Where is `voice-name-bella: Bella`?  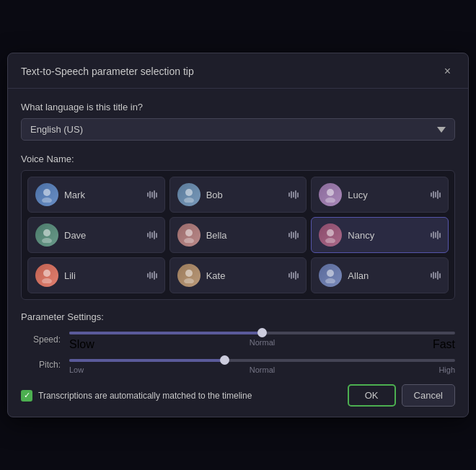
voice-name-bella: Bella is located at coordinates (245, 235).